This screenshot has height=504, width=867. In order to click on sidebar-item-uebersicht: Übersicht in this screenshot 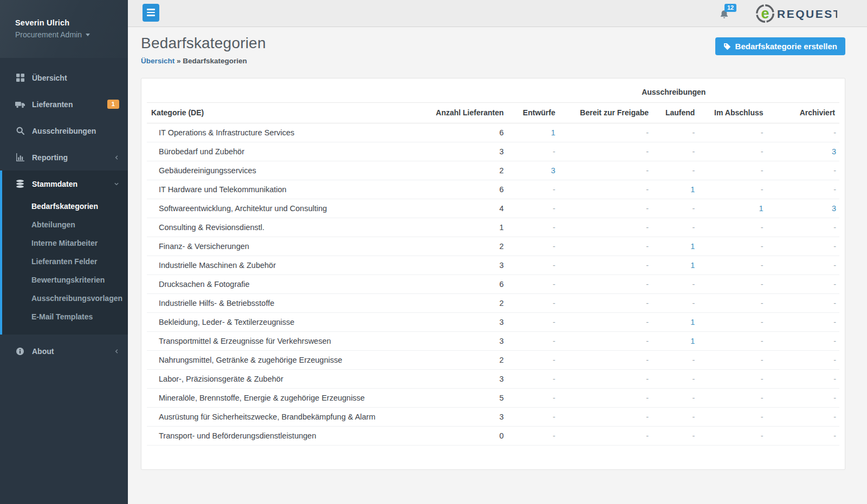, I will do `click(64, 78)`.